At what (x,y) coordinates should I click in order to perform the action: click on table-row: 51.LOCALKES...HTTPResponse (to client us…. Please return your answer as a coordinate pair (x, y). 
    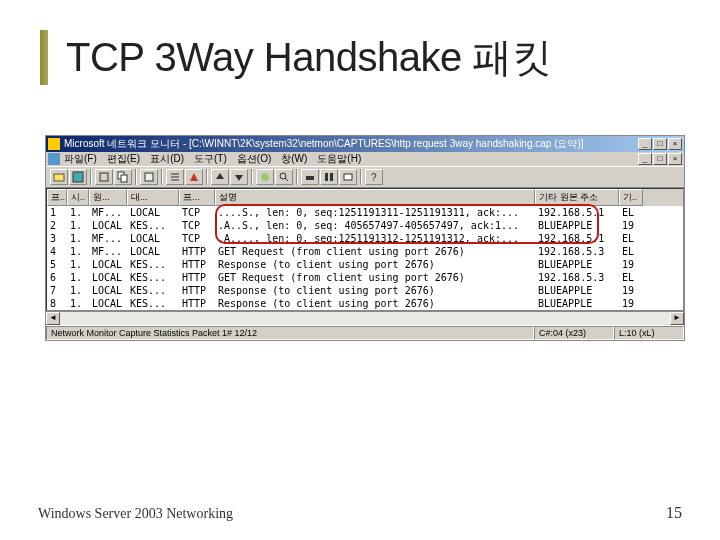
    Looking at the image, I should click on (365, 264).